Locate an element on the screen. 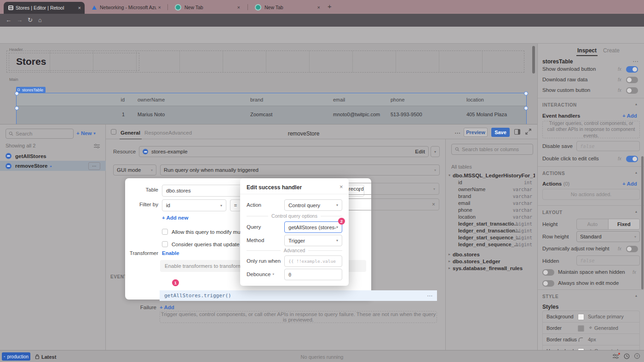 This screenshot has width=644, height=362. side-panel-icon is located at coordinates (517, 132).